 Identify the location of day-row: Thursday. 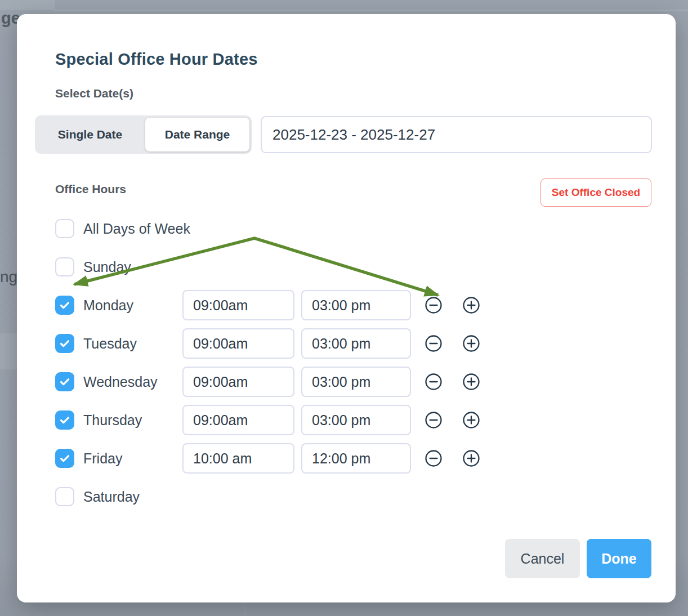
(346, 420).